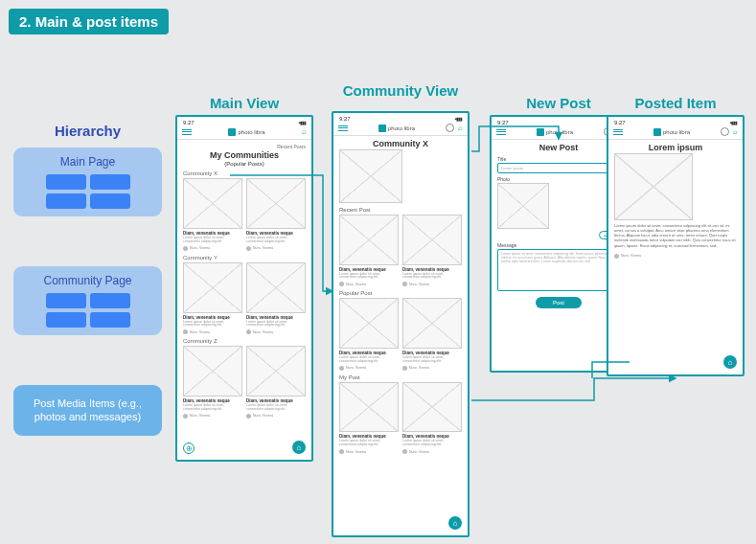 This screenshot has width=756, height=544. What do you see at coordinates (88, 182) in the screenshot?
I see `hierarchy-main-page: Main Page` at bounding box center [88, 182].